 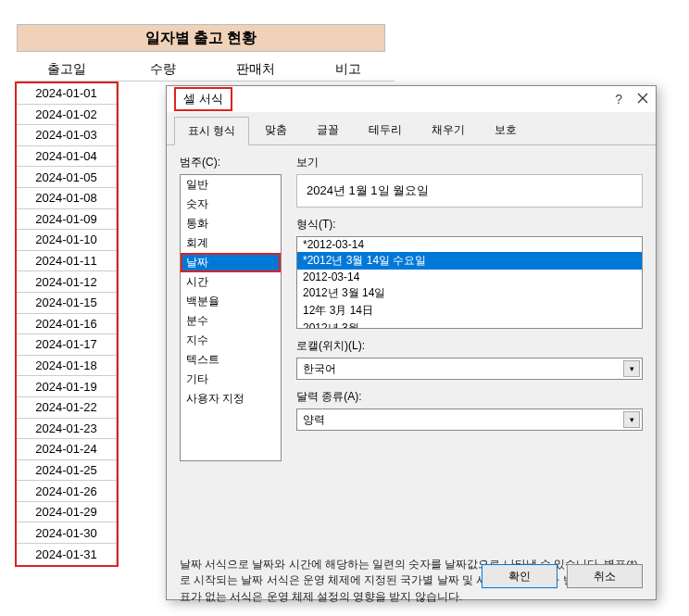 What do you see at coordinates (470, 277) in the screenshot?
I see `format-item: 2012-03-14` at bounding box center [470, 277].